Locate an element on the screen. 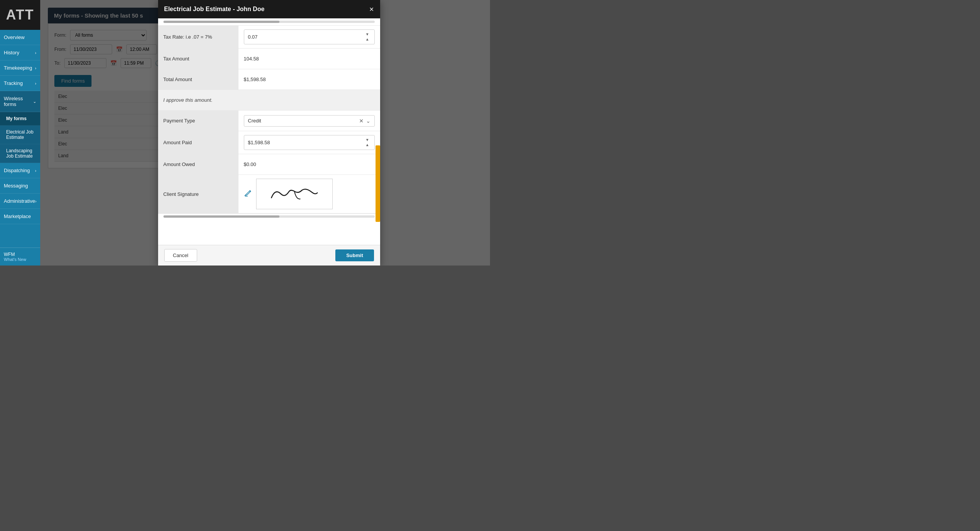 This screenshot has width=980, height=531. amount-owed-row: Amount Owed $0.00 is located at coordinates (269, 165).